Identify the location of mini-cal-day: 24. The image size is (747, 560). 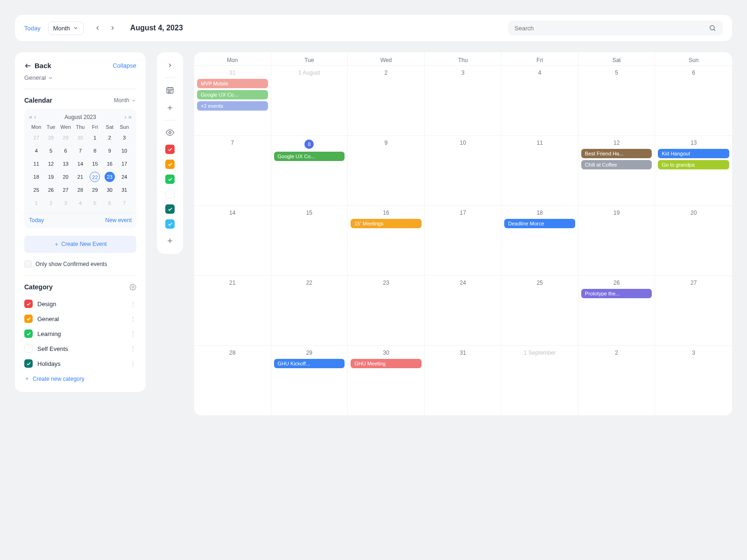
(124, 177).